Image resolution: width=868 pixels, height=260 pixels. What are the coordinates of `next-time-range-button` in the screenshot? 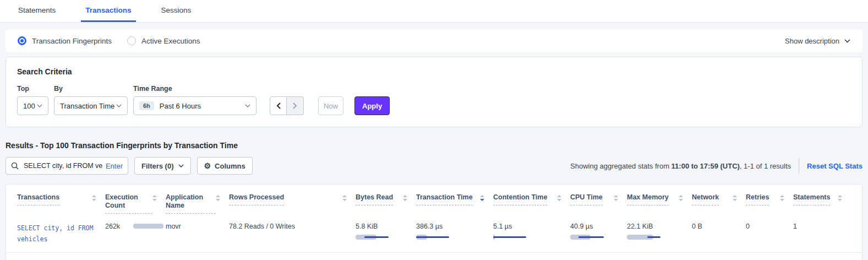 It's located at (295, 106).